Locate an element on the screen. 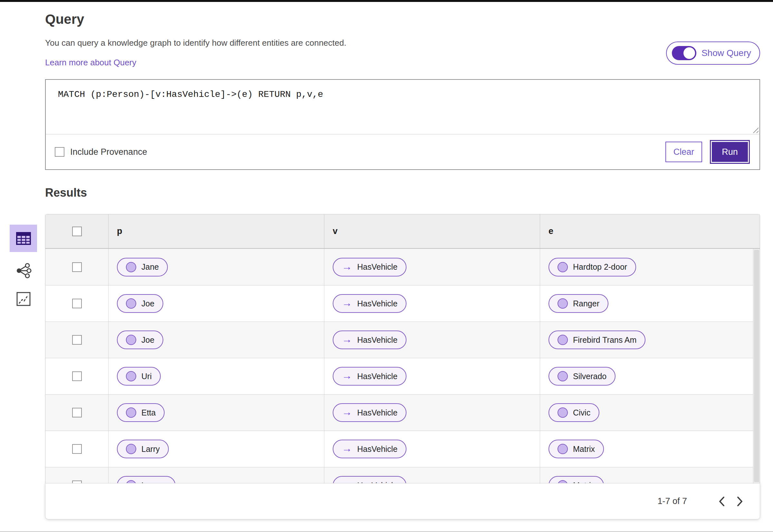 This screenshot has width=773, height=532. select-all-checkbox is located at coordinates (77, 231).